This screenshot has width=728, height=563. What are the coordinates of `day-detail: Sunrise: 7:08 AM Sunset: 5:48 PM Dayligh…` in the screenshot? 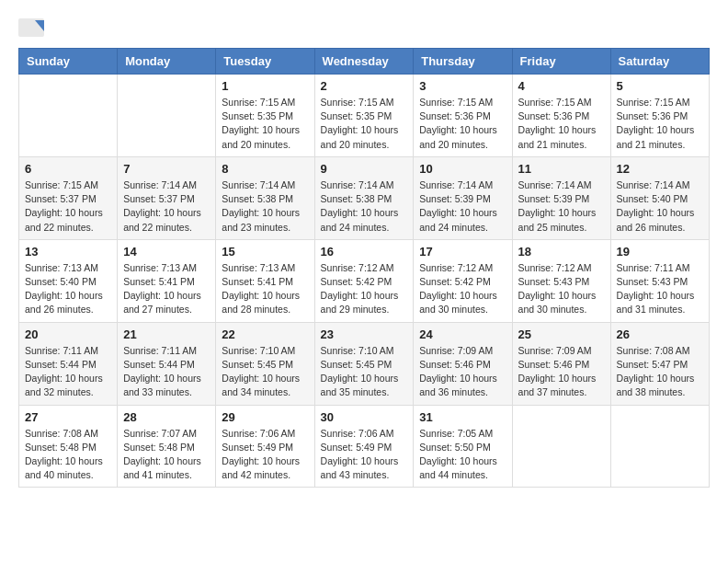 It's located at (68, 454).